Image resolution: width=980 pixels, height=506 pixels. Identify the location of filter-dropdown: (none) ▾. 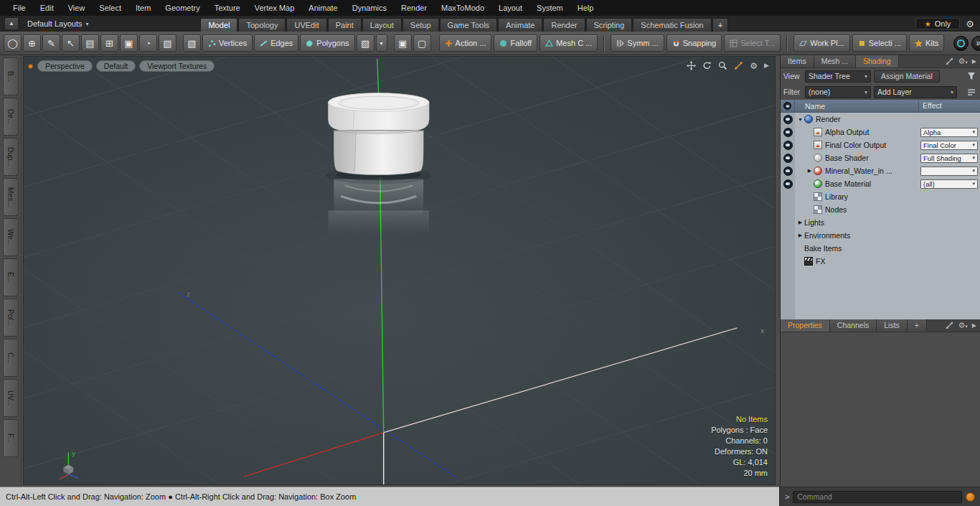
(838, 92).